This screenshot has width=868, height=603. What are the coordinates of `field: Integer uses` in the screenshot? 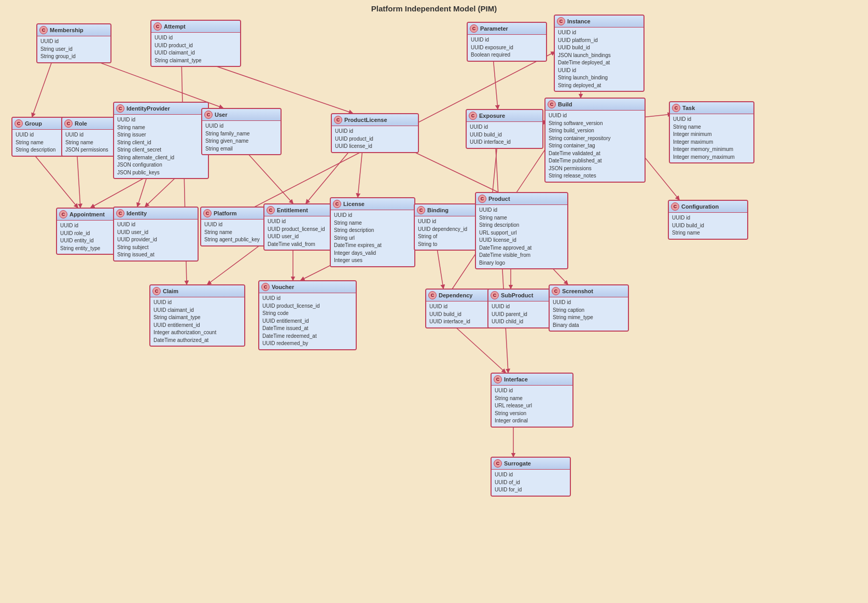 It's located at (372, 261).